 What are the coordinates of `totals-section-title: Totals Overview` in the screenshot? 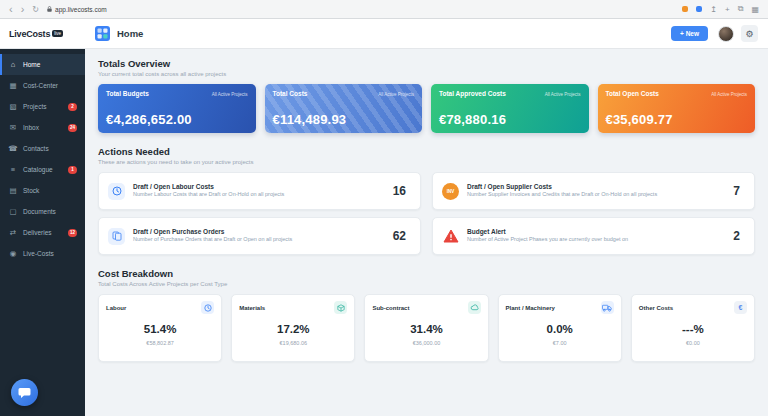 It's located at (426, 64).